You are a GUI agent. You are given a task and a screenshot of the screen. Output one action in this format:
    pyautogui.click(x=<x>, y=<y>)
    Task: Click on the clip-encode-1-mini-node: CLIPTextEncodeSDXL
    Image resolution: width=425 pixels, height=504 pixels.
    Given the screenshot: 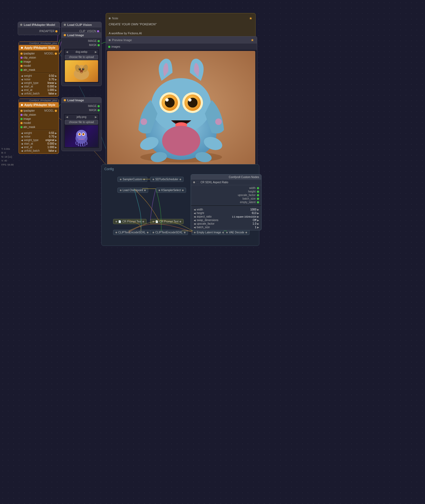 What is the action you would take?
    pyautogui.click(x=132, y=233)
    